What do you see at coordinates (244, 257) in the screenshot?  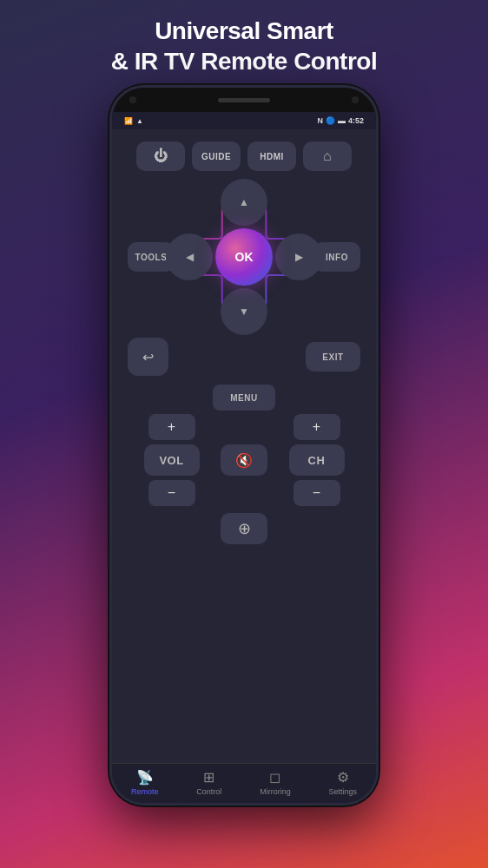 I see `dpad-cross: ▲ ▼ ◀ ▶ OK` at bounding box center [244, 257].